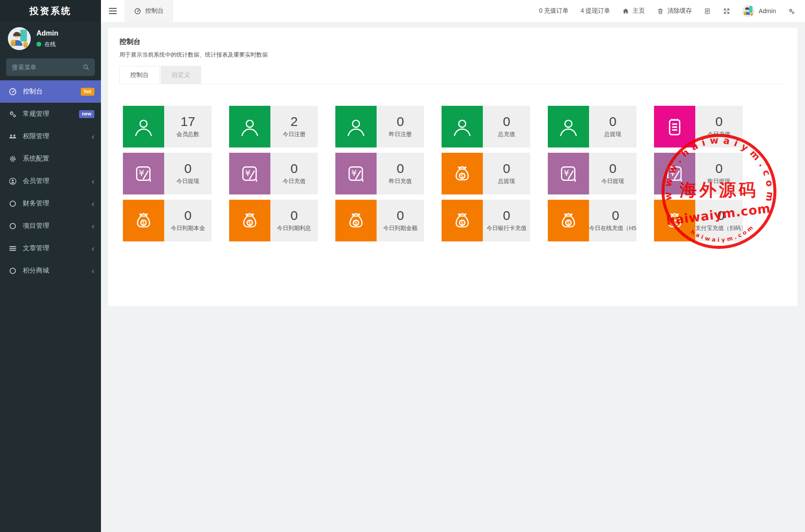 Image resolution: width=805 pixels, height=532 pixels. Describe the element at coordinates (55, 204) in the screenshot. I see `sidebar-item-label: 财务管理` at that location.